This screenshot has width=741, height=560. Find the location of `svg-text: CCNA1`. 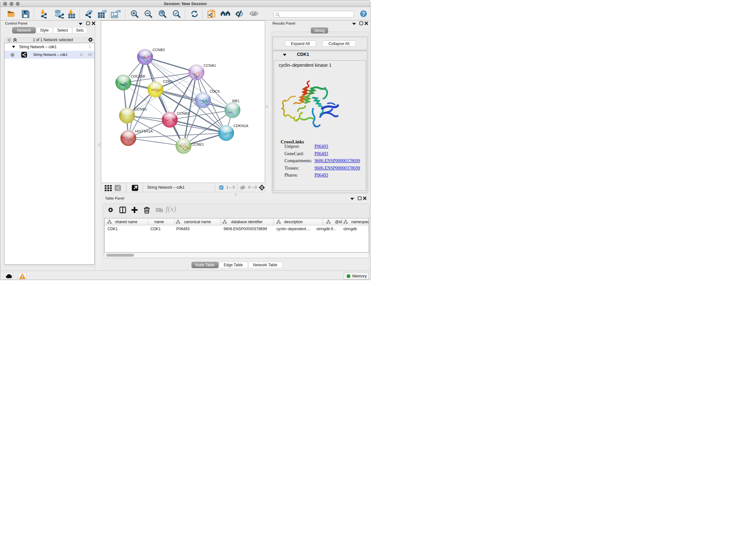

svg-text: CCNA1 is located at coordinates (210, 66).